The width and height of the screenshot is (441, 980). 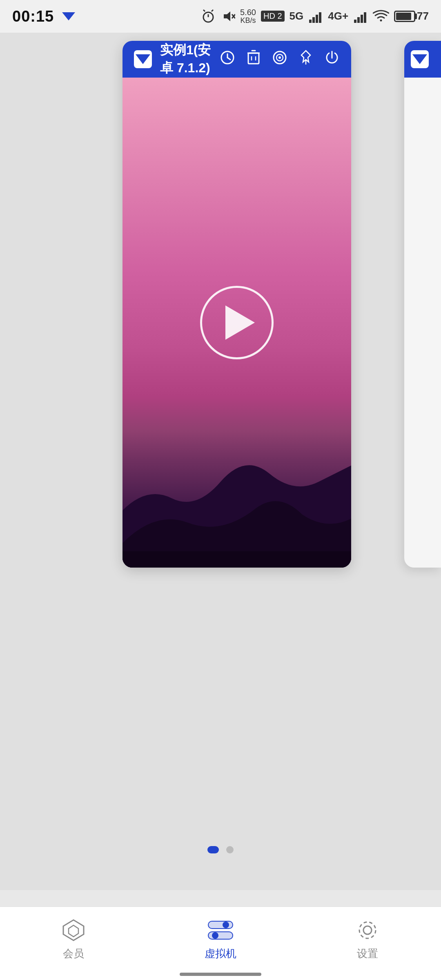 What do you see at coordinates (412, 16) in the screenshot?
I see `battery-indicator: 77` at bounding box center [412, 16].